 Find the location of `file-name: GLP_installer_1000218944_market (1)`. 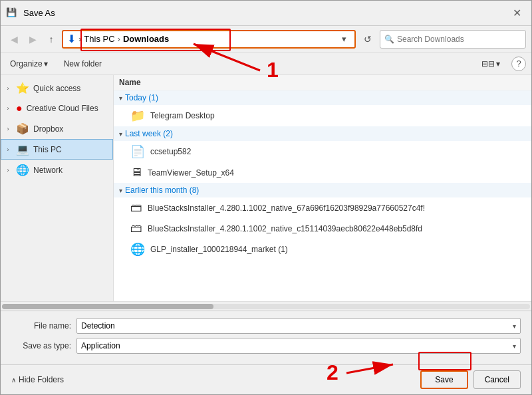

file-name: GLP_installer_1000218944_market (1) is located at coordinates (338, 249).